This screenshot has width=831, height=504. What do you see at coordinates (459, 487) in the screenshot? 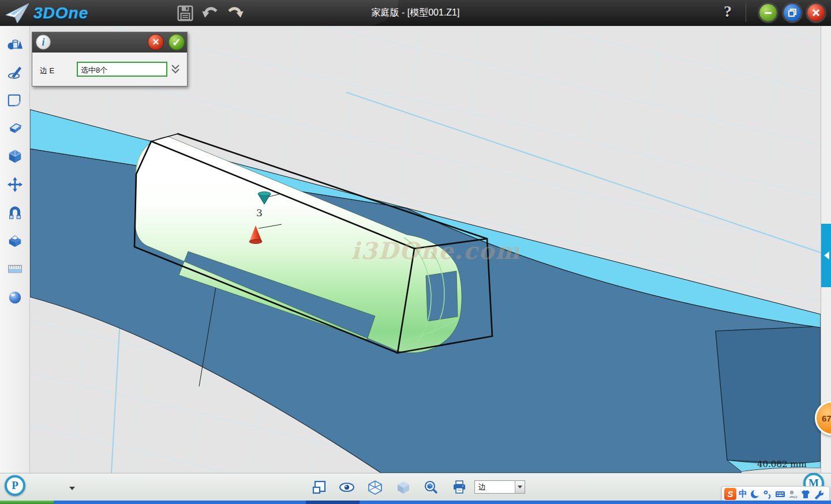
I see `print-icon` at bounding box center [459, 487].